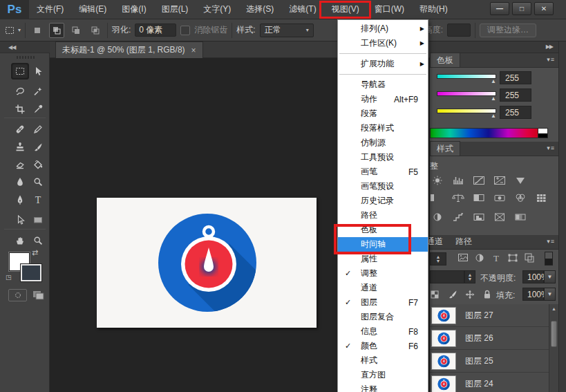 This screenshot has height=392, width=566. Describe the element at coordinates (18, 295) in the screenshot. I see `quick-mask-button` at that location.